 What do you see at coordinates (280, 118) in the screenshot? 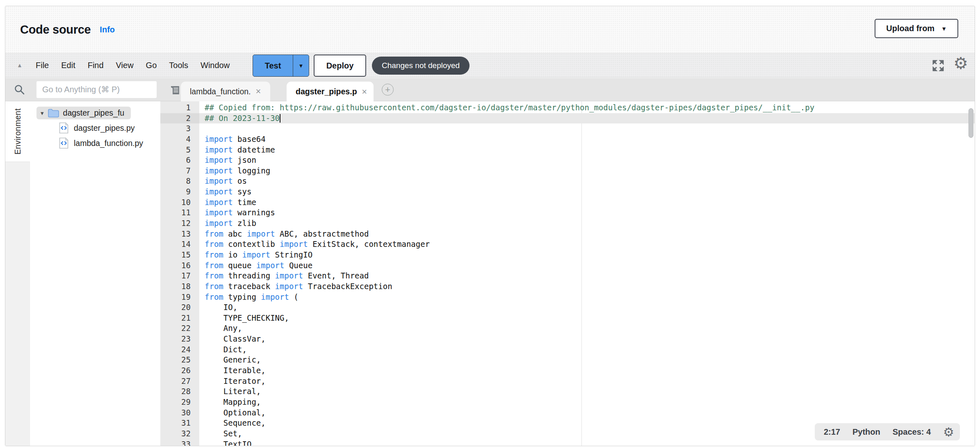
I see `text-cursor` at bounding box center [280, 118].